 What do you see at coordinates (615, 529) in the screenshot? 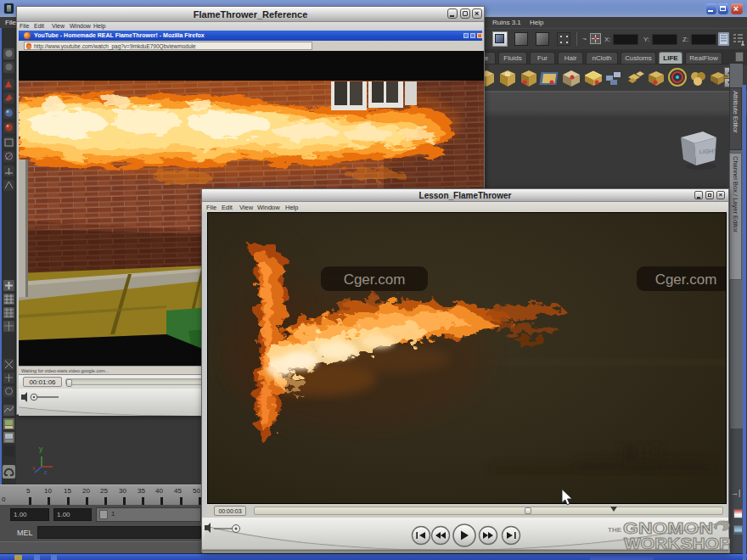
I see `svg-text: THE` at bounding box center [615, 529].